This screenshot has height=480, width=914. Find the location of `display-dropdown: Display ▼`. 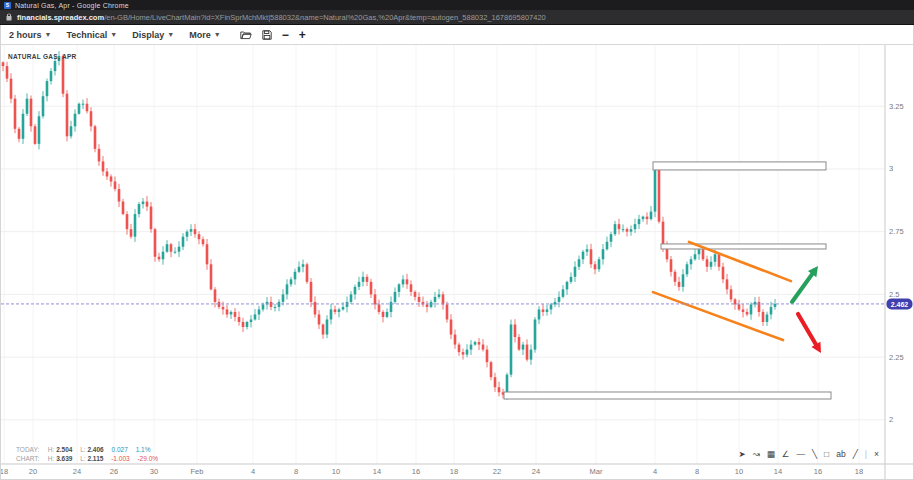

display-dropdown: Display ▼ is located at coordinates (153, 35).